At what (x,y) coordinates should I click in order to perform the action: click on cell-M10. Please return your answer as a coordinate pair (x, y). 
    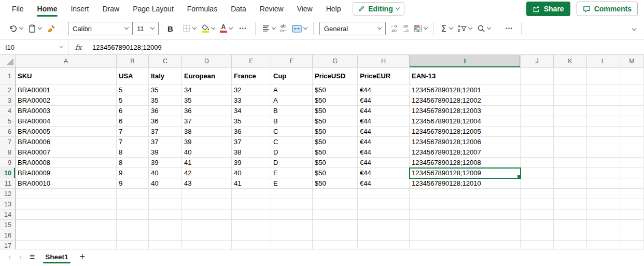
    Looking at the image, I should click on (632, 173).